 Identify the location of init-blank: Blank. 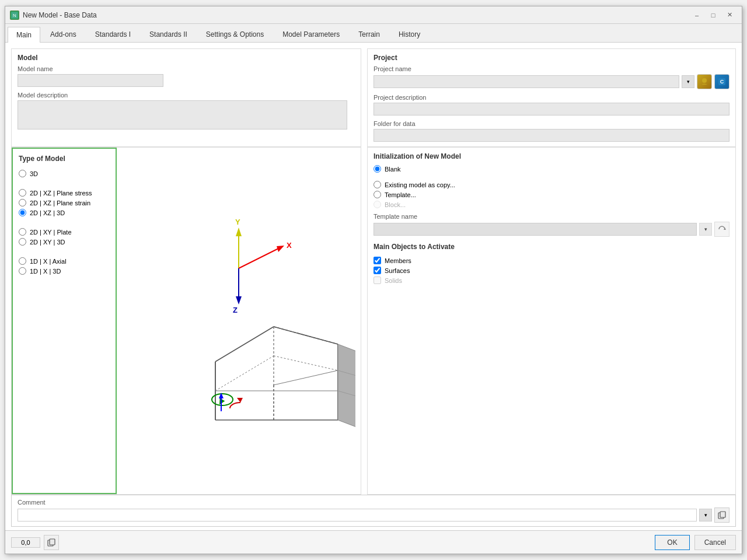
(551, 169).